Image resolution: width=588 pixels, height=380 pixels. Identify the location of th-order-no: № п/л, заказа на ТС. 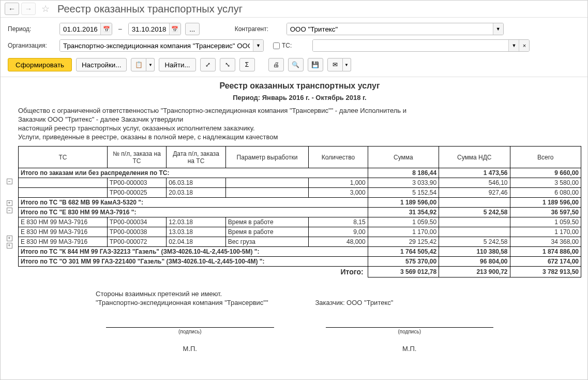
(137, 157).